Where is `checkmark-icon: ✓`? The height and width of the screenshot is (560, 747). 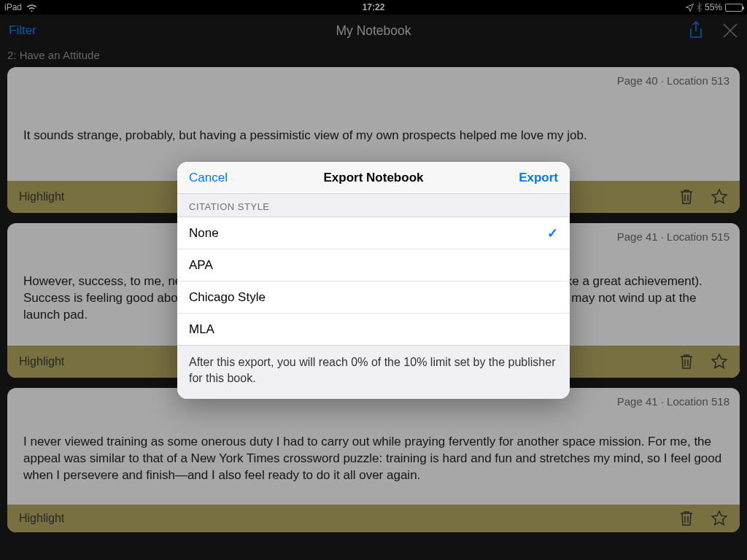
checkmark-icon: ✓ is located at coordinates (553, 233).